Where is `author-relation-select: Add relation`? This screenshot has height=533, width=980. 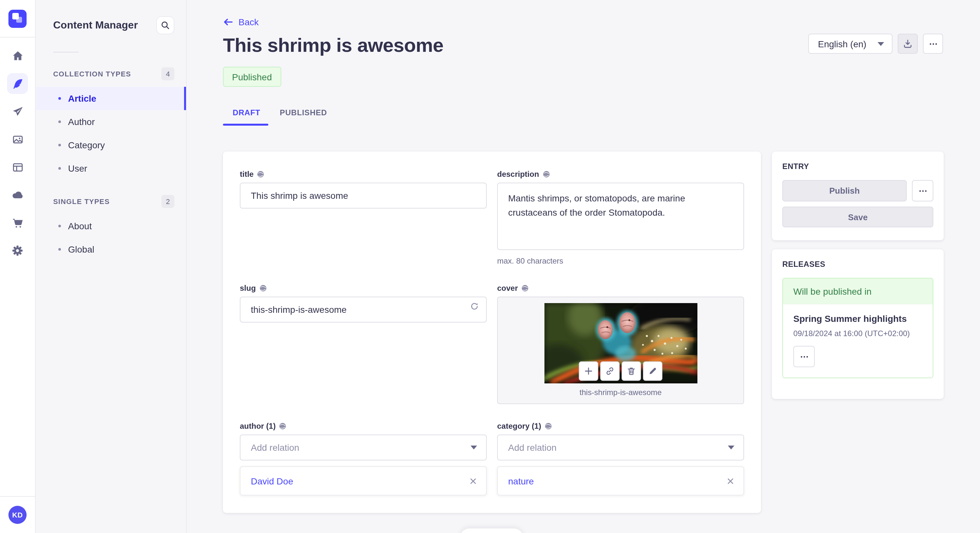 author-relation-select: Add relation is located at coordinates (363, 447).